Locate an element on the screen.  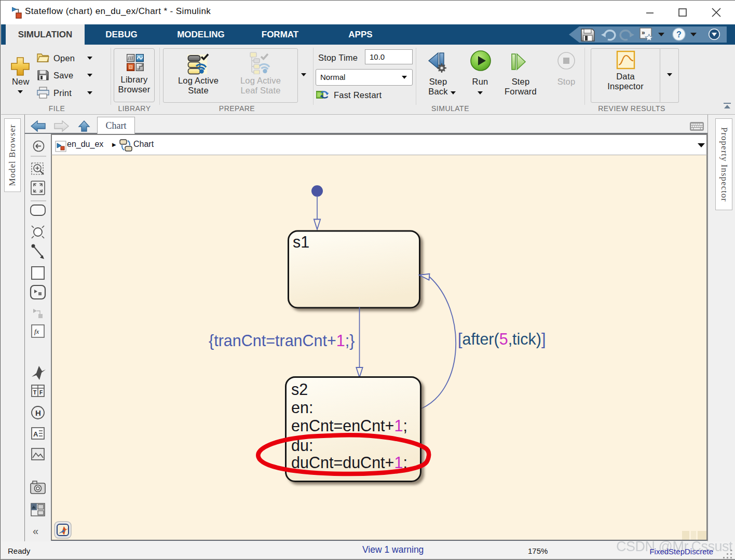
svg-text: {tranCnt=tranCnt+1;} is located at coordinates (282, 340).